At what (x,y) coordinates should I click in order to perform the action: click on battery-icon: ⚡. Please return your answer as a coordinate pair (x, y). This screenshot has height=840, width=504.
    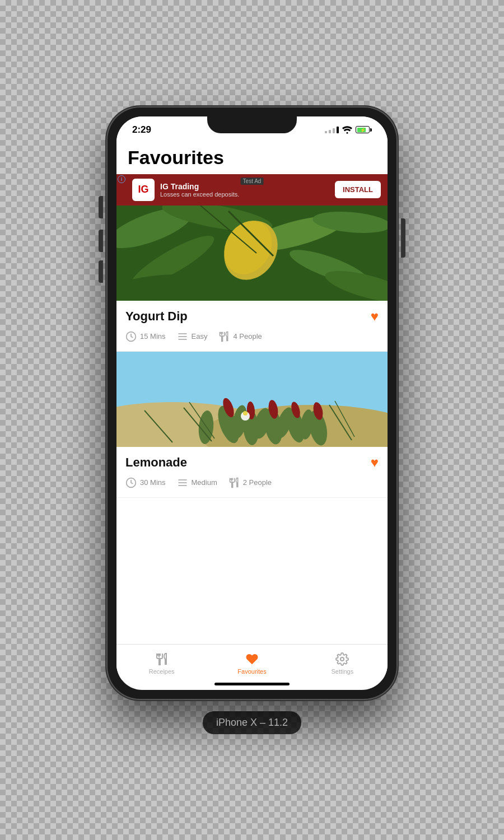
    Looking at the image, I should click on (364, 130).